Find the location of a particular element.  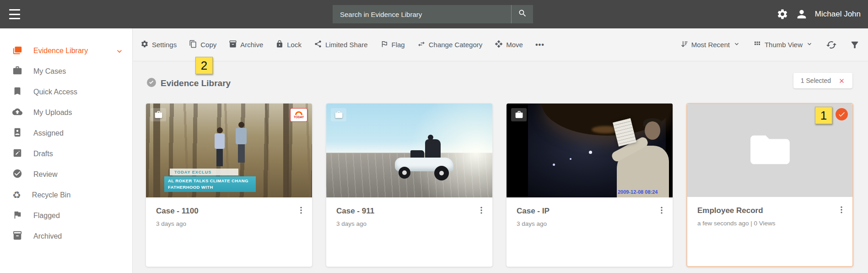

sidebar-item-recycle-bin: ♻ Recycle Bin is located at coordinates (66, 195).